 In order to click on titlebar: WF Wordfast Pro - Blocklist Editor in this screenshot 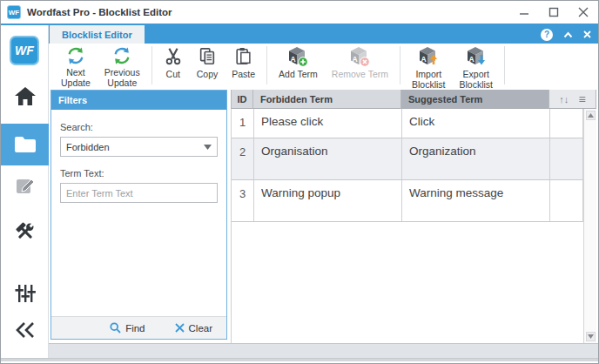, I will do `click(300, 12)`.